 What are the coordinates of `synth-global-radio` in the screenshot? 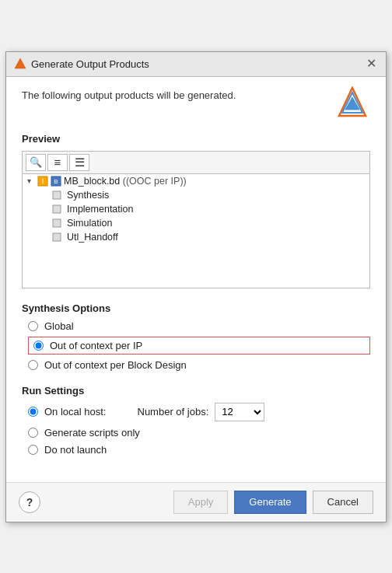 It's located at (33, 327).